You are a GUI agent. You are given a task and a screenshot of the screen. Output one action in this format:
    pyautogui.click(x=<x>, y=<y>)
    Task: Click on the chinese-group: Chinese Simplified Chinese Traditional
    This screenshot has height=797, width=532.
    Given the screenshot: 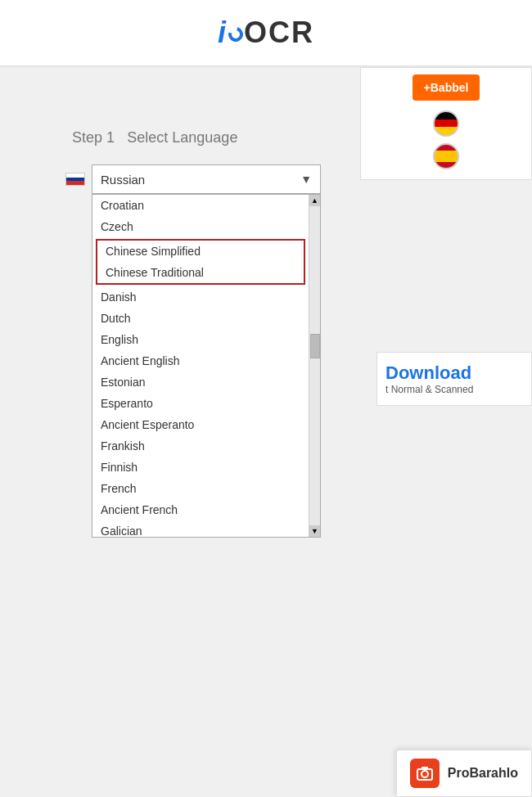 What is the action you would take?
    pyautogui.click(x=201, y=262)
    